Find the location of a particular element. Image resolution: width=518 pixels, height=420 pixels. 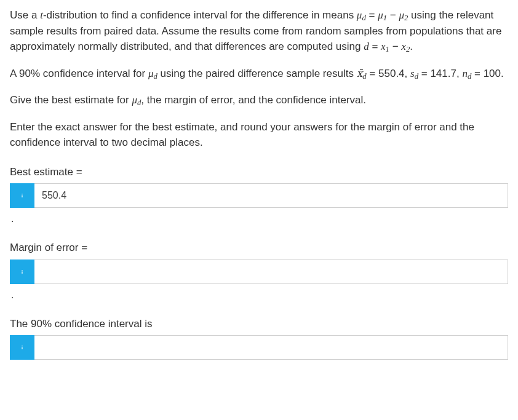

confidence-interval-row is located at coordinates (259, 347).